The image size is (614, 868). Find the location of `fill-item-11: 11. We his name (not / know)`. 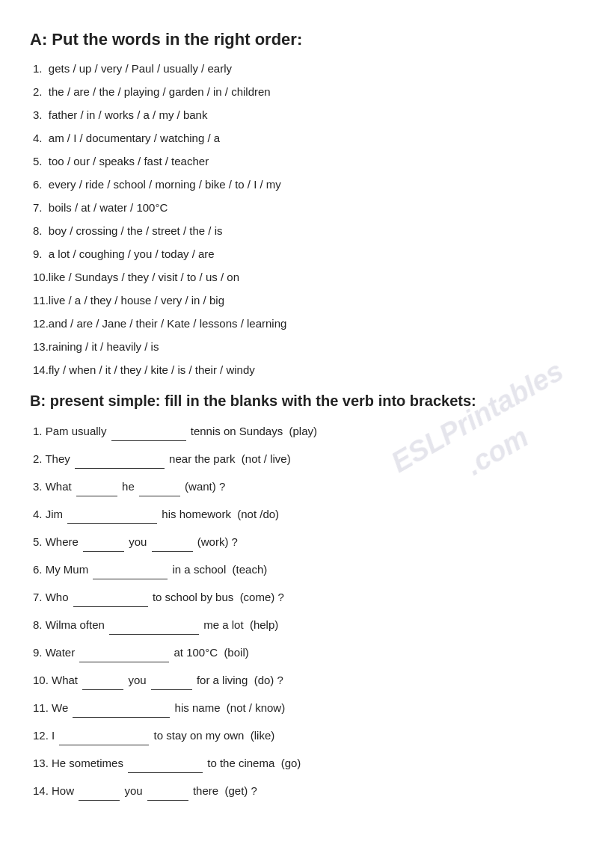

fill-item-11: 11. We his name (not / know) is located at coordinates (307, 707).